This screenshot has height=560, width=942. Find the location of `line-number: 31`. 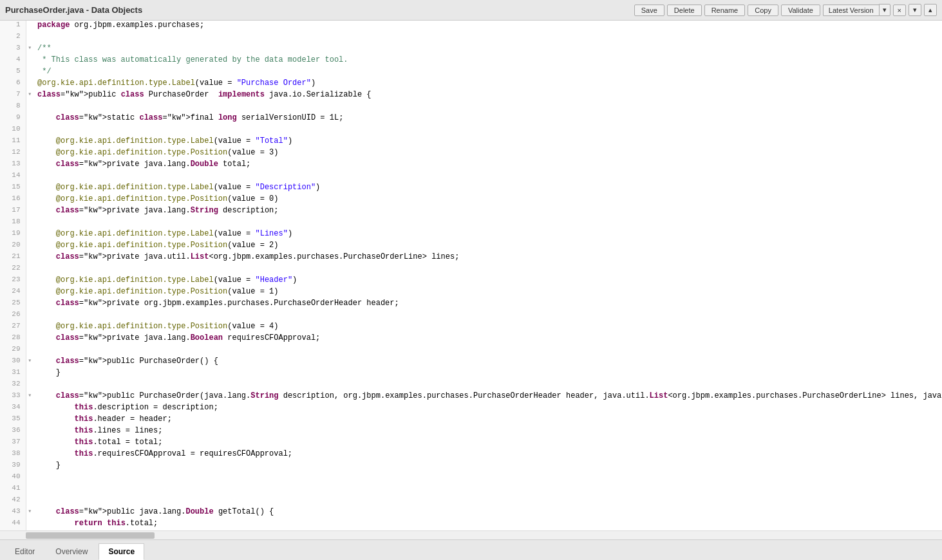

line-number: 31 is located at coordinates (13, 374).